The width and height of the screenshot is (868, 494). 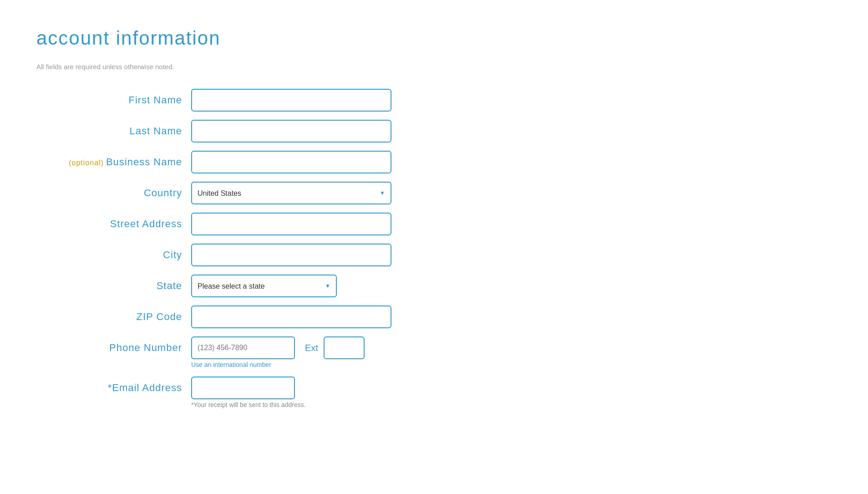 What do you see at coordinates (291, 224) in the screenshot?
I see `street-address-input` at bounding box center [291, 224].